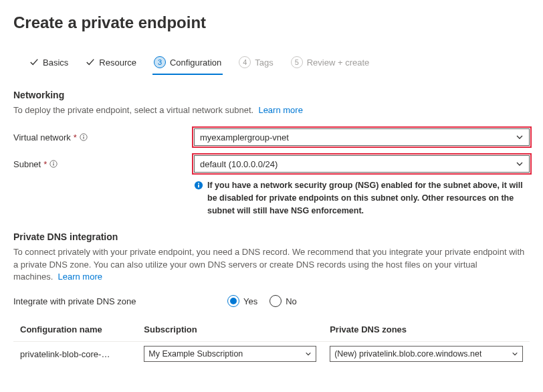 The height and width of the screenshot is (392, 543). What do you see at coordinates (195, 354) in the screenshot?
I see `select-value: My Example Subscription` at bounding box center [195, 354].